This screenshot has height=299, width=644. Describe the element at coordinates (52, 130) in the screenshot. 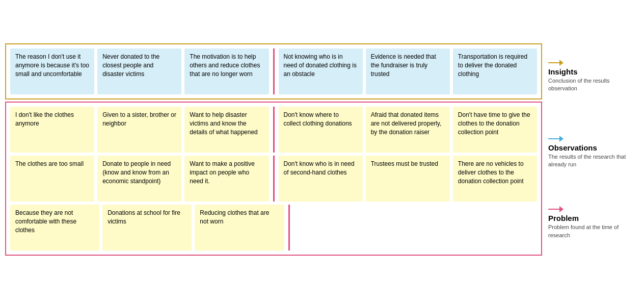

I see `obs-r1-l1: I don't like the clothes anymore` at that location.